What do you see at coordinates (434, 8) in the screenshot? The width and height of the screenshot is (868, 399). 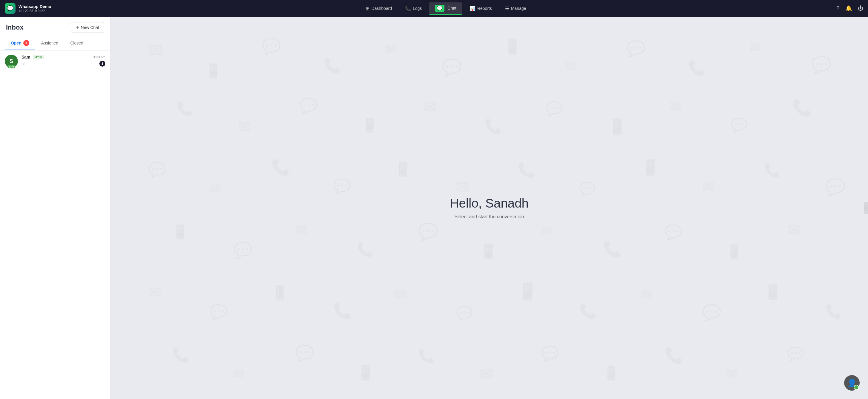 I see `top-navigation: 💬 Whatsapp Demo +91 22 6819 9482 ⊞ Dashb…` at bounding box center [434, 8].